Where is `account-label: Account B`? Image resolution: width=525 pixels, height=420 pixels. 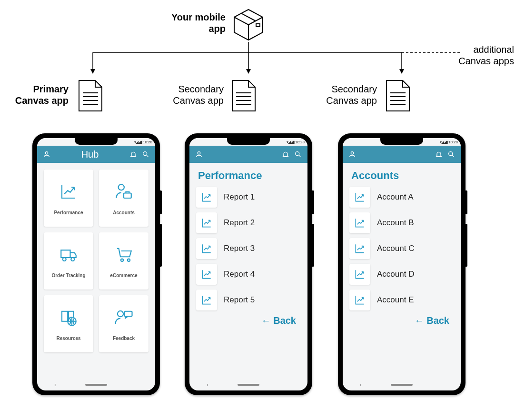
account-label: Account B is located at coordinates (396, 223).